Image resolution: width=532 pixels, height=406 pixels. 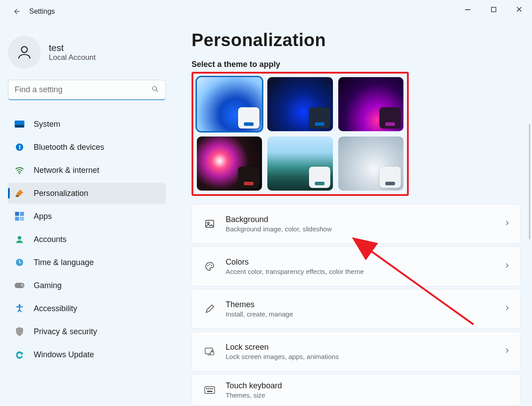 What do you see at coordinates (519, 9) in the screenshot?
I see `close-button` at bounding box center [519, 9].